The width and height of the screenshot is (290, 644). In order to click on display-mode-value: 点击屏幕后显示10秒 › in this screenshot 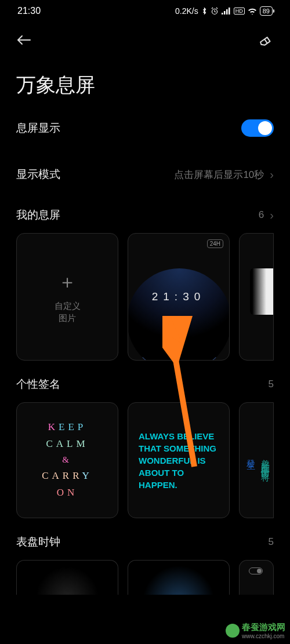, I will do `click(224, 175)`.